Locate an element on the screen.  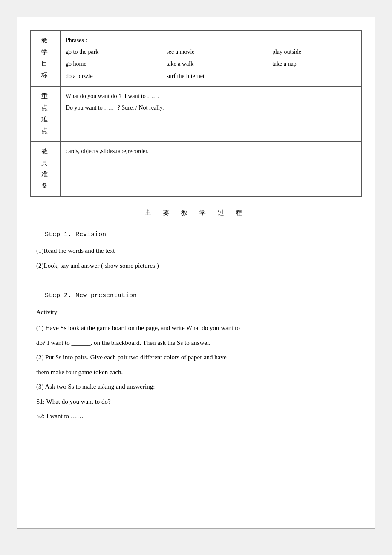
step2-item3: (2) Put Ss into pairs. Give each pair tw… is located at coordinates (196, 357).